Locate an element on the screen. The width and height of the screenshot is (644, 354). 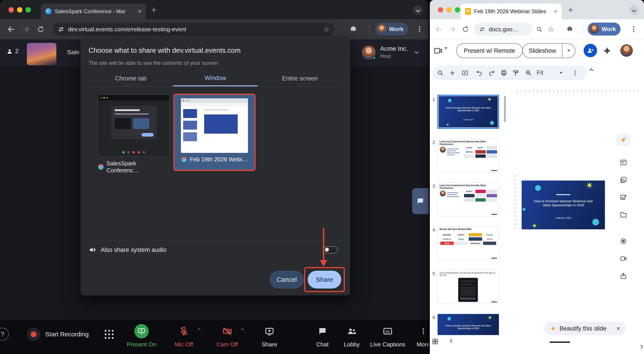
slide-number: 6 is located at coordinates (433, 318).